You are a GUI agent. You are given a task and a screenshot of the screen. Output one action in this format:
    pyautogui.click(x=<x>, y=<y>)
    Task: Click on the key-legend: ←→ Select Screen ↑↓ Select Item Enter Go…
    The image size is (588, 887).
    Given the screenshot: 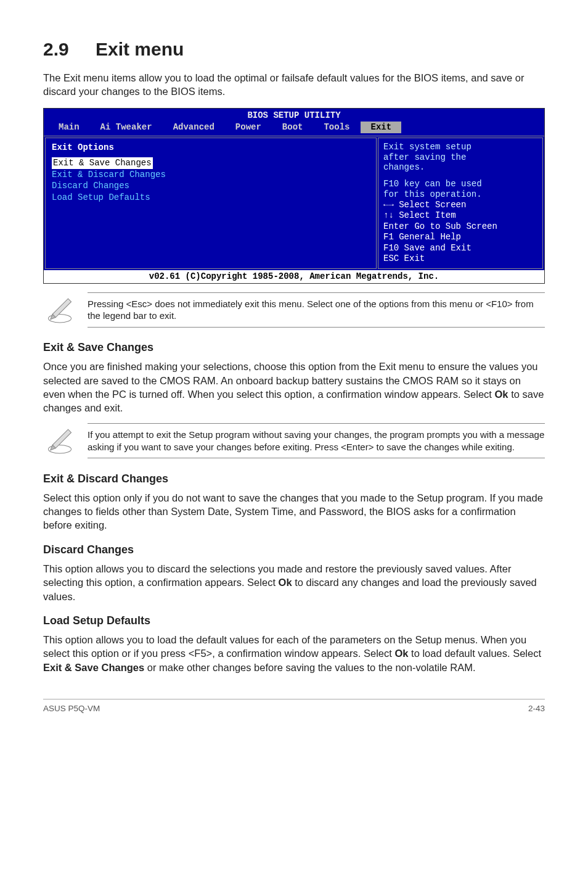 What is the action you would take?
    pyautogui.click(x=460, y=232)
    